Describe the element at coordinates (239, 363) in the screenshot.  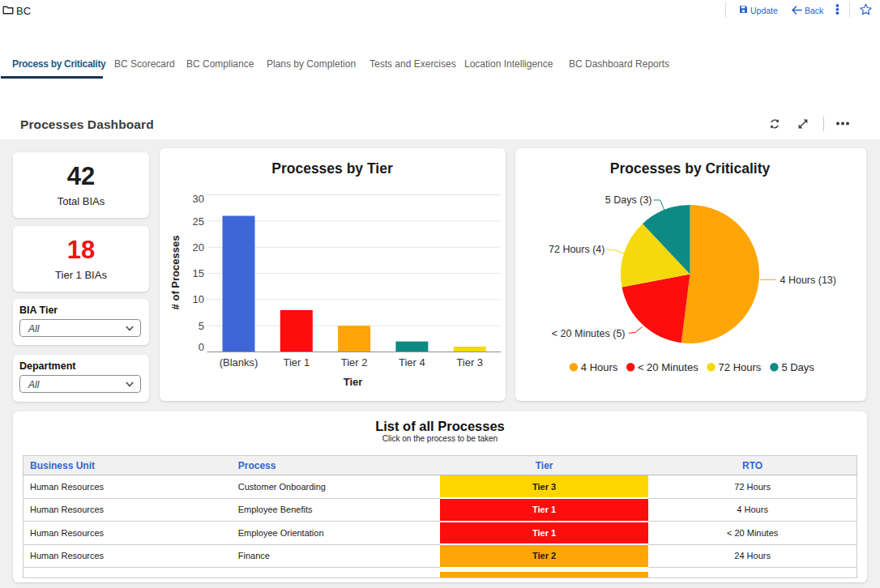
I see `svg-text: (Blanks)` at that location.